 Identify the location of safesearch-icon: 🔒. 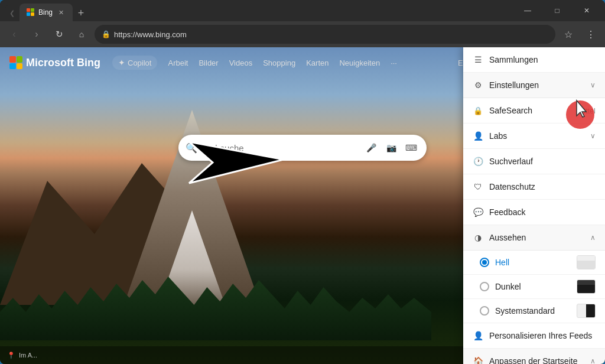
(478, 110).